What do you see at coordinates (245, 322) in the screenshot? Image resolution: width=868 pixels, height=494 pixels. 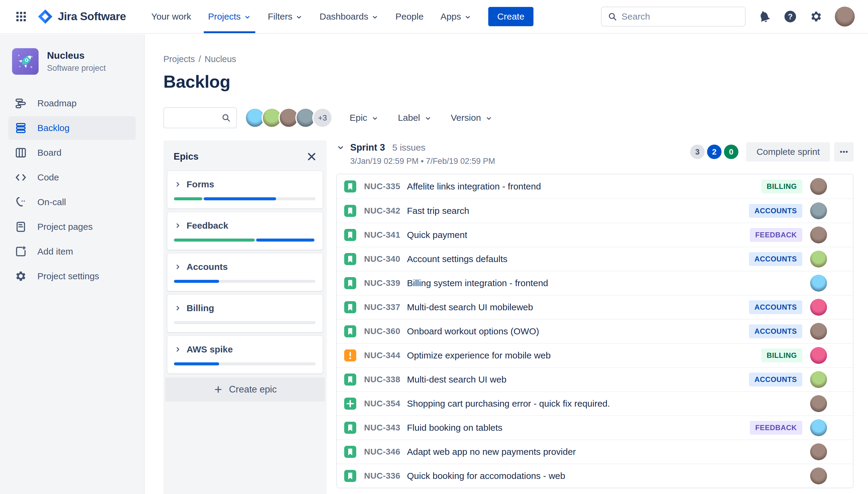 I see `epic-progress-bar` at bounding box center [245, 322].